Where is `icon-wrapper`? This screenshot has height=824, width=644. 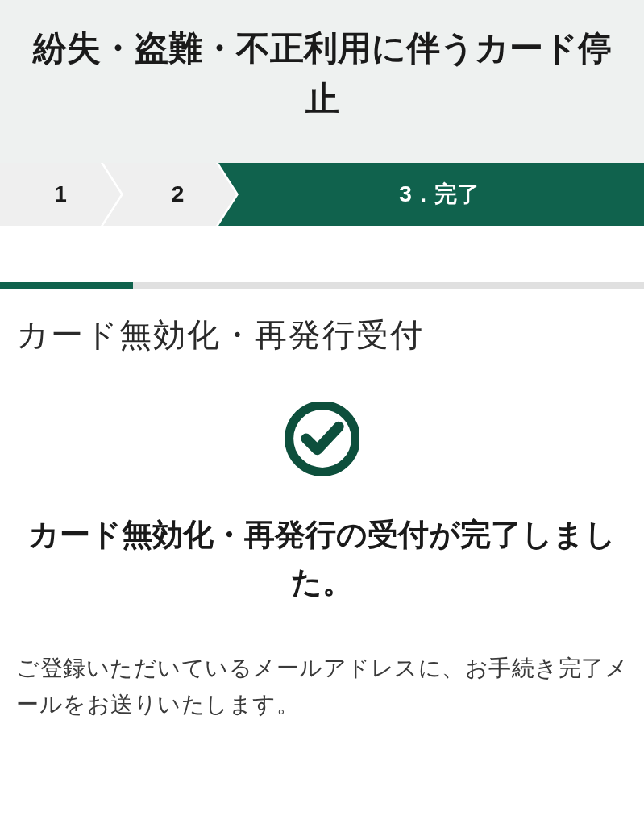
icon-wrapper is located at coordinates (322, 440).